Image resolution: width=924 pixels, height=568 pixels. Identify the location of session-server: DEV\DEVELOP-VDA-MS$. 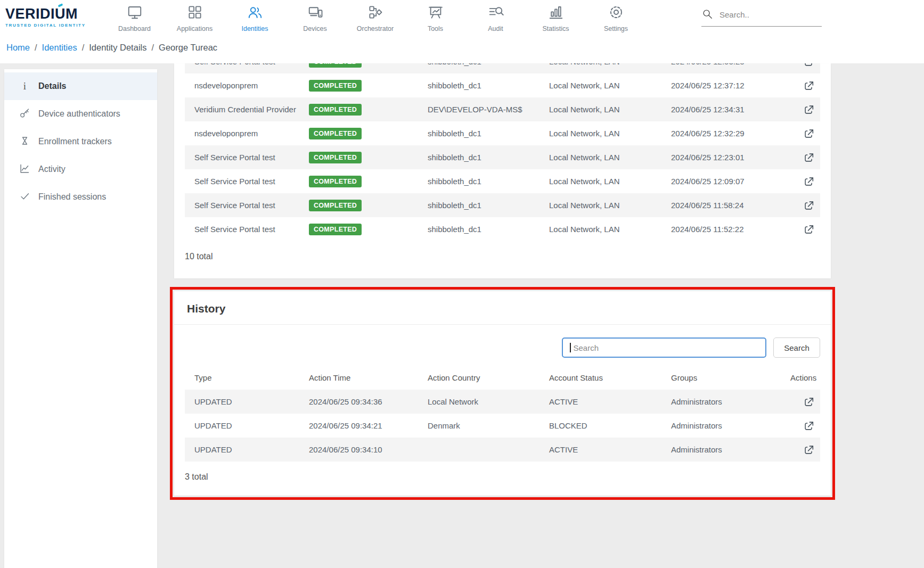
(488, 110).